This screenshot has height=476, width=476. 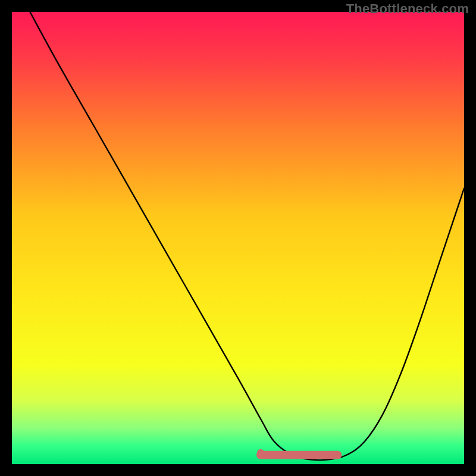 I want to click on watermark-text: TheBottleneck.com, so click(x=408, y=9).